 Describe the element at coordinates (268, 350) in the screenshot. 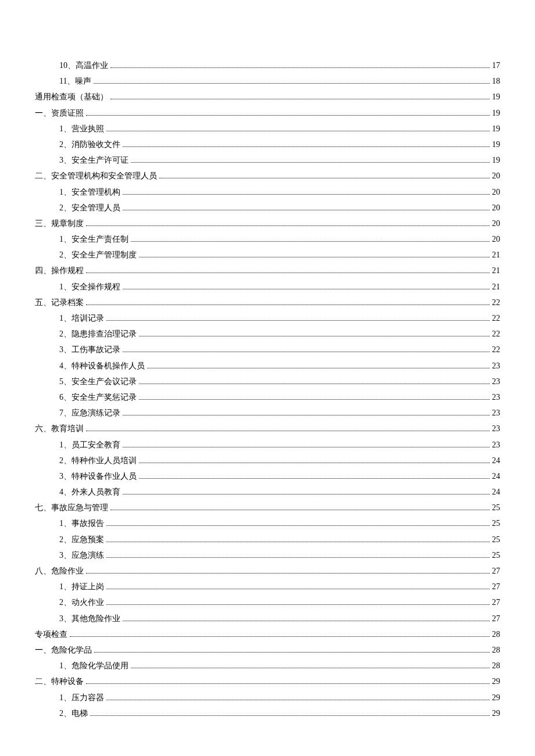

I see `toc-entry: 3、工伤事故记录22` at that location.